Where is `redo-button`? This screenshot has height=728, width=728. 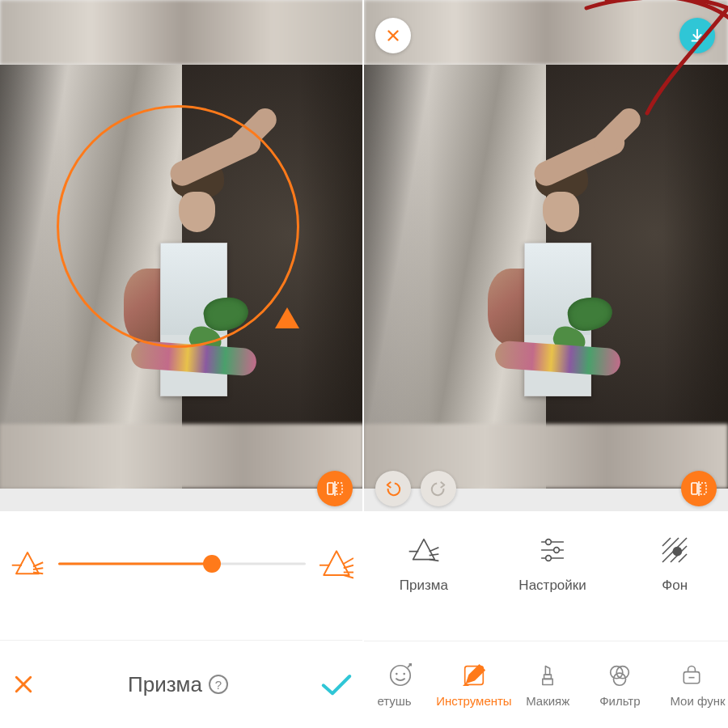 redo-button is located at coordinates (438, 489).